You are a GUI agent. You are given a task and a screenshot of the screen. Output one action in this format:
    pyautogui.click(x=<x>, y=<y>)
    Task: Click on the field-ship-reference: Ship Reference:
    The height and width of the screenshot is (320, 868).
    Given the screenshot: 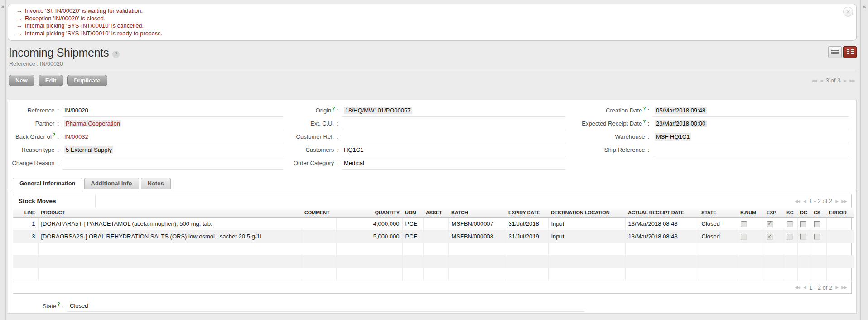 What is the action you would take?
    pyautogui.click(x=715, y=150)
    